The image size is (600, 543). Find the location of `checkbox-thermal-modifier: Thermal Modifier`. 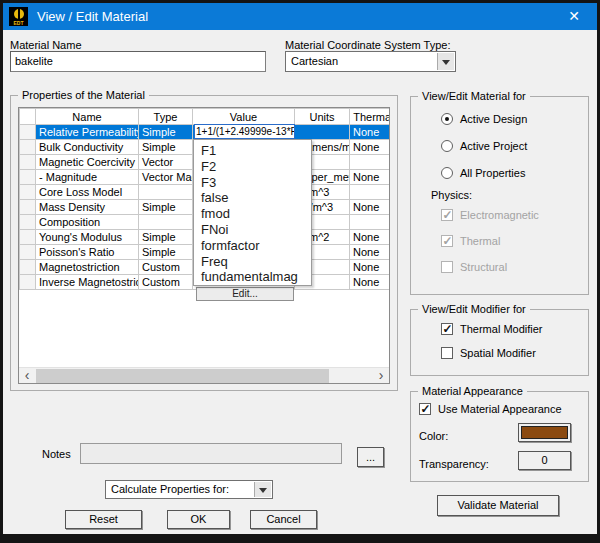

checkbox-thermal-modifier: Thermal Modifier is located at coordinates (492, 329).